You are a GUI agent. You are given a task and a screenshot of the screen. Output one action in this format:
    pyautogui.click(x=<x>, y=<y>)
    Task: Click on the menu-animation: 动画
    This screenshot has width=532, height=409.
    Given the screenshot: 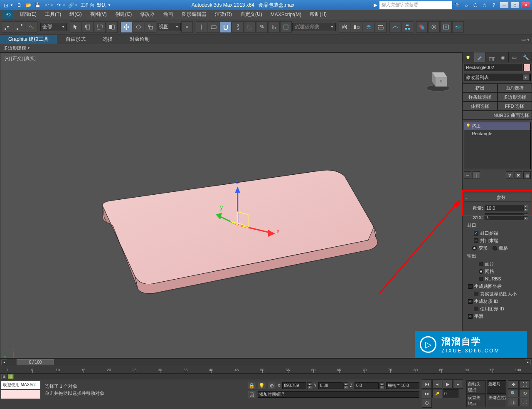 What is the action you would take?
    pyautogui.click(x=168, y=14)
    